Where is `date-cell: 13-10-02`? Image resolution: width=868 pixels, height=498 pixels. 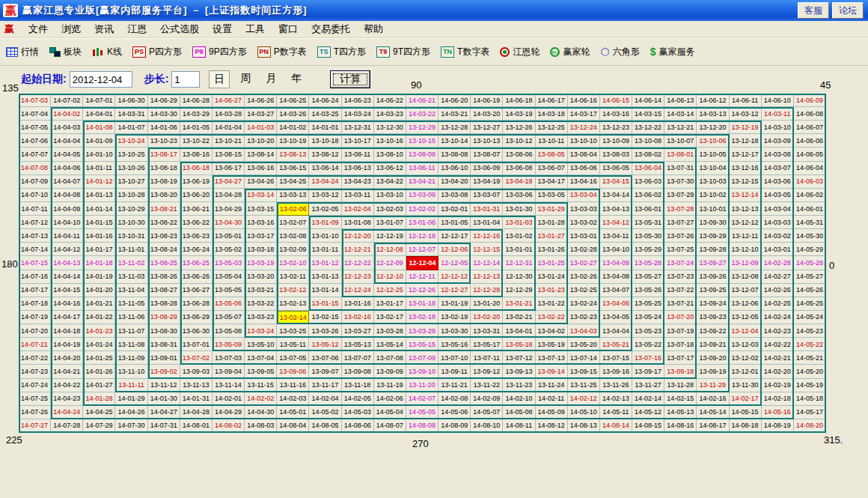
date-cell: 13-10-02 is located at coordinates (712, 195).